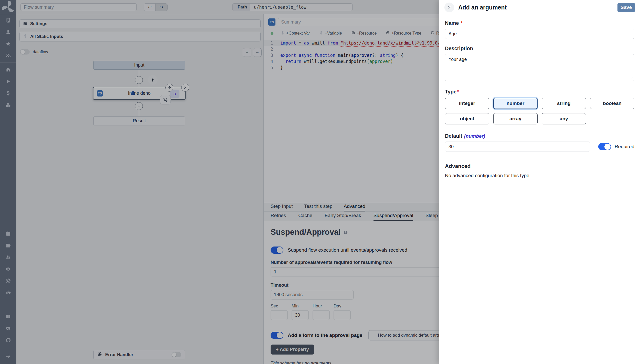 This screenshot has height=364, width=640. I want to click on advanced-heading: Advanced, so click(540, 166).